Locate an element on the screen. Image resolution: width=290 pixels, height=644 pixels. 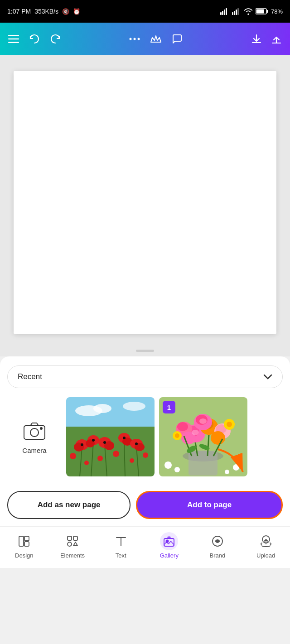
crown-icon is located at coordinates (156, 39).